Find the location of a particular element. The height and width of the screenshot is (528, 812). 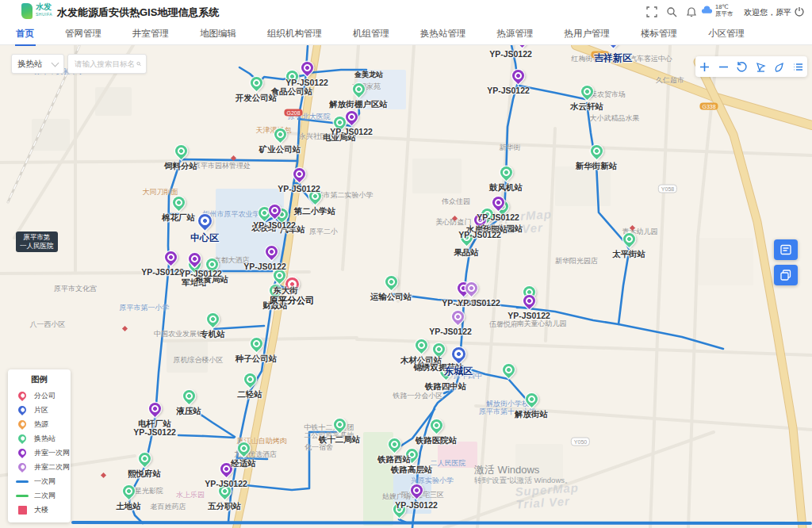

station-label: 运输公司站 is located at coordinates (392, 297).